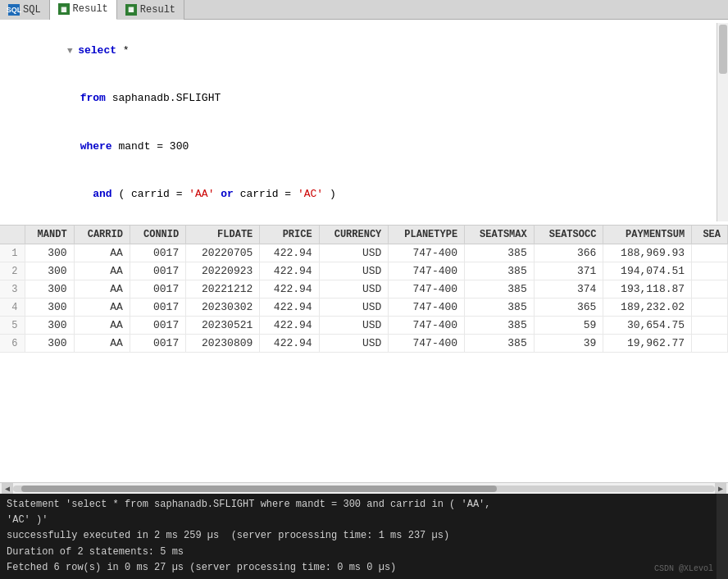 The height and width of the screenshot is (579, 728). Describe the element at coordinates (93, 98) in the screenshot. I see `kw-from: from` at that location.